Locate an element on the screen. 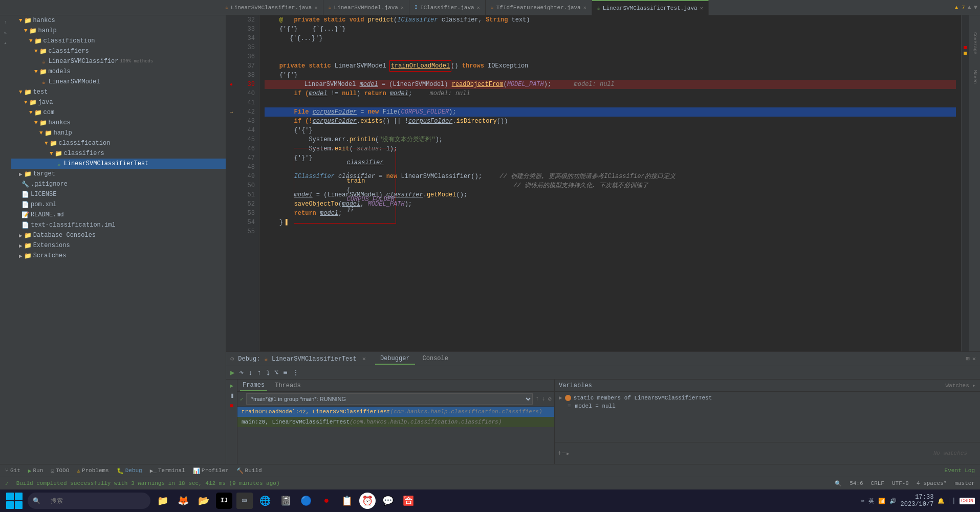 This screenshot has height=512, width=980. tree-item-scratches: ▶ 📁 Scratches is located at coordinates (119, 256).